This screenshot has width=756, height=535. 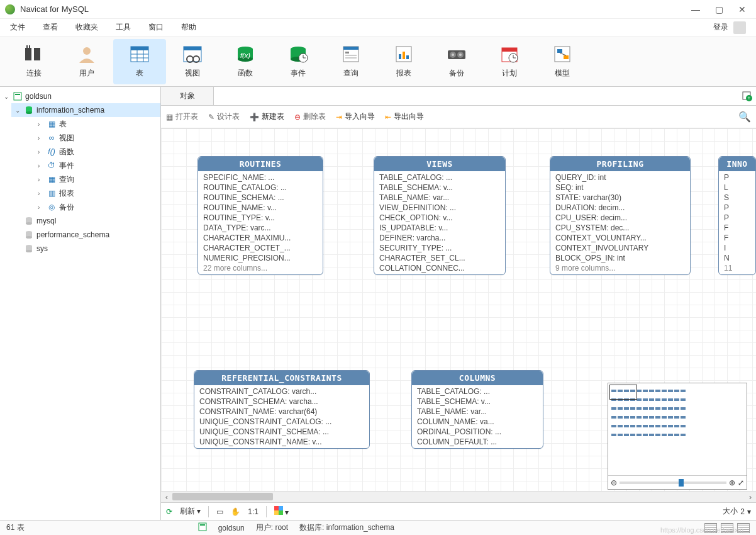 What do you see at coordinates (245, 55) in the screenshot?
I see `svg-text: f(x)` at bounding box center [245, 55].